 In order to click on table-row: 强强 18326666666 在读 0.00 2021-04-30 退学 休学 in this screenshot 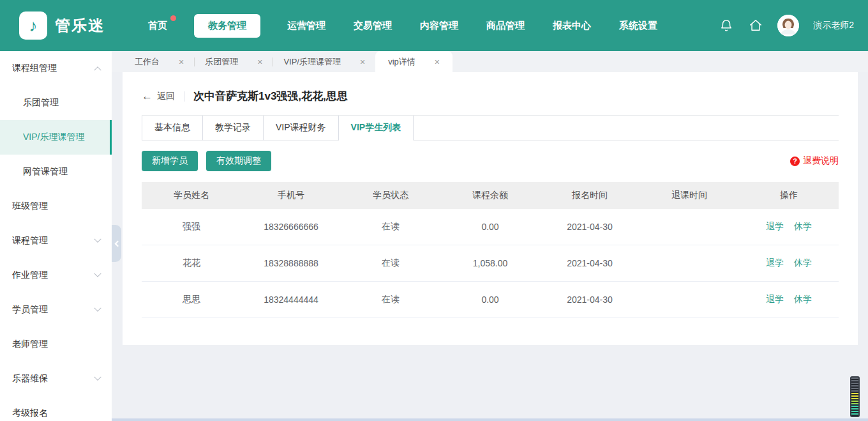, I will do `click(490, 227)`.